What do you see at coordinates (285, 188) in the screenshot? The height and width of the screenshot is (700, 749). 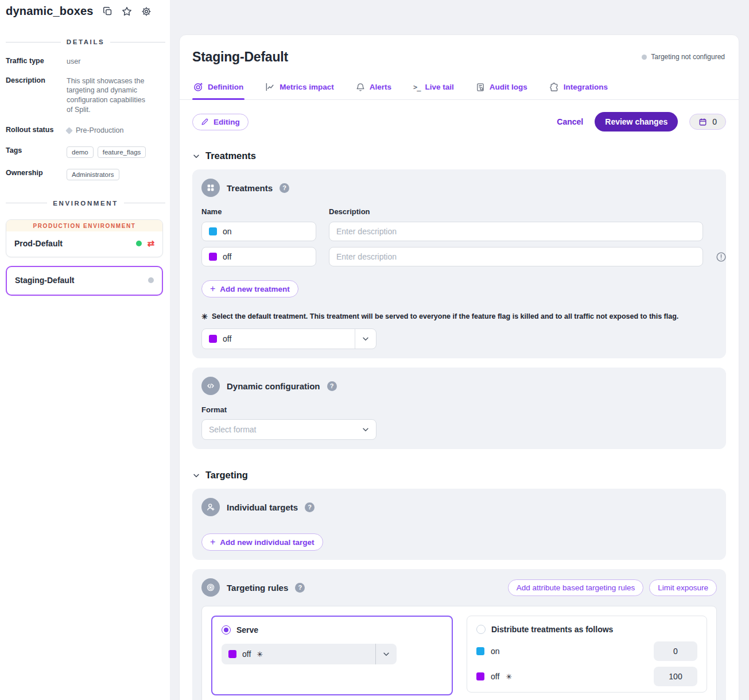 I see `treatments-help-icon: ?` at bounding box center [285, 188].